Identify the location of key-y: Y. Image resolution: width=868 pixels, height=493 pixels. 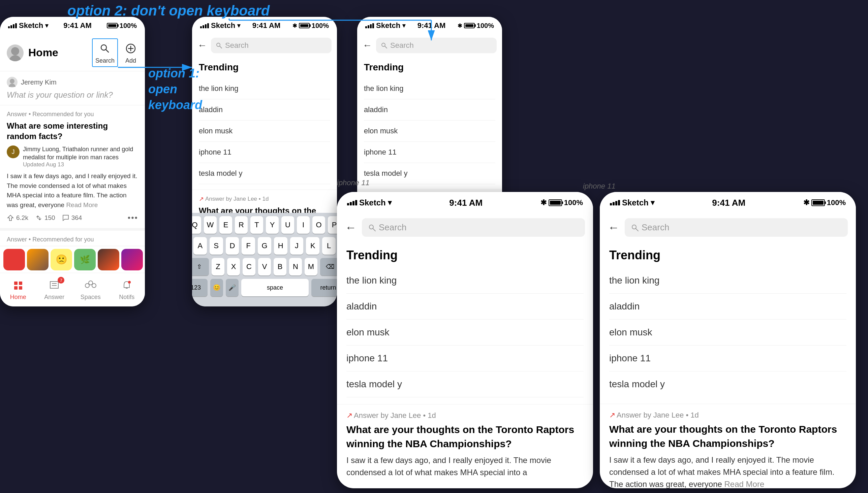
(272, 225).